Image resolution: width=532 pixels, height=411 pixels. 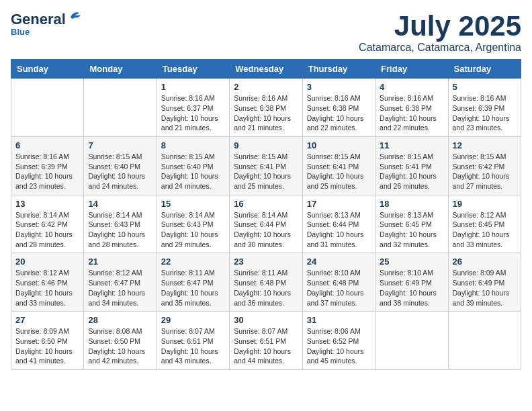 What do you see at coordinates (484, 165) in the screenshot?
I see `table-row: 12 Sunrise: 8:15 AMSunset: 6:42 PMDaylig…` at bounding box center [484, 165].